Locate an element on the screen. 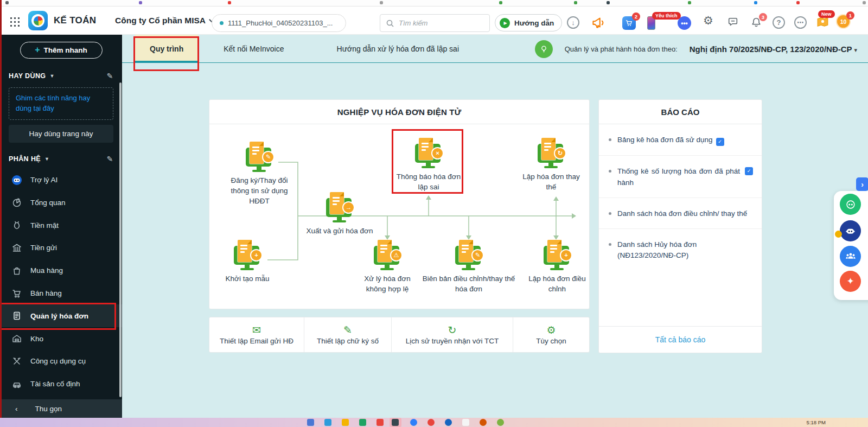 This screenshot has height=427, width=868. bulb-icon is located at coordinates (544, 49).